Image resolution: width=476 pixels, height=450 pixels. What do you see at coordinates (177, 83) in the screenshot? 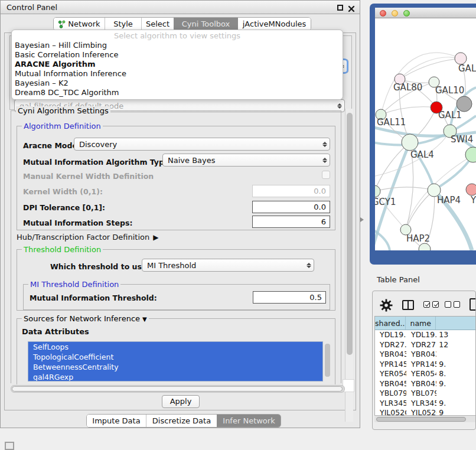
I see `algorithm-option-bayesian-k2: Bayesian – K2` at bounding box center [177, 83].